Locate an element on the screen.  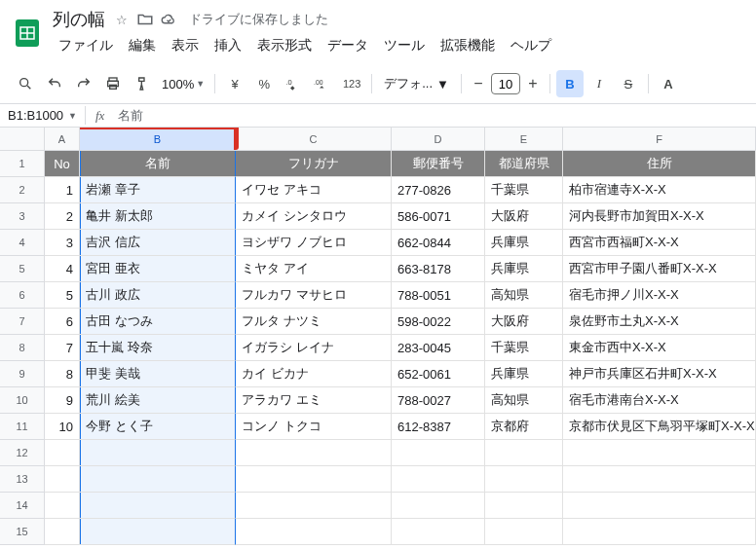
column-header: B is located at coordinates (158, 139).